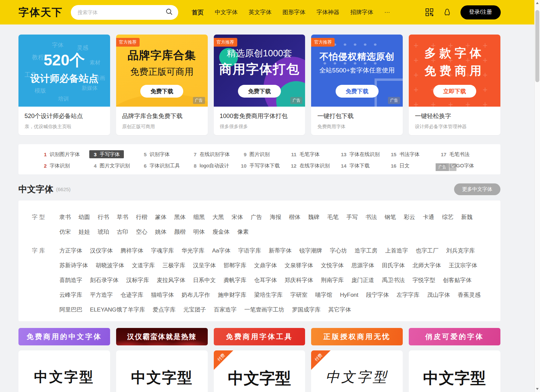 The width and height of the screenshot is (540, 392). I want to click on promo-image: + + + + + + + + + + + + + + + + + + + + …, so click(454, 70).